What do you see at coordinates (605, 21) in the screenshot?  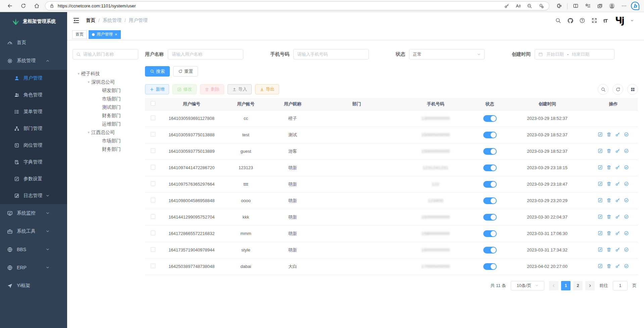 I see `font-size-icon: tT` at bounding box center [605, 21].